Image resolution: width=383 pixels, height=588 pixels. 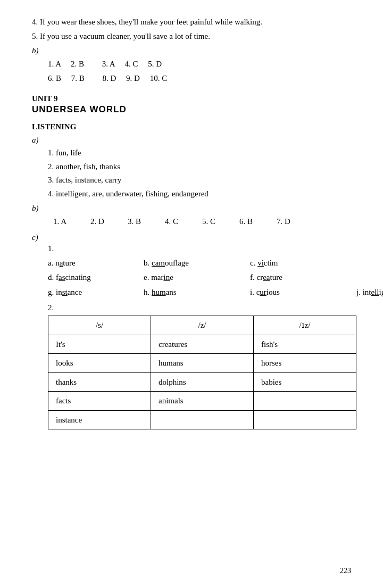 I want to click on listening-heading: LISTENING, so click(x=192, y=127).